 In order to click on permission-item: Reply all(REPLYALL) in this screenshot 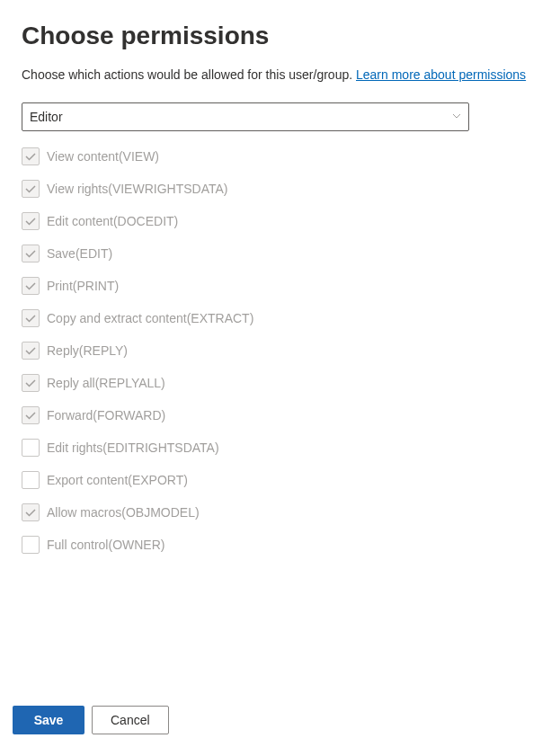, I will do `click(275, 383)`.